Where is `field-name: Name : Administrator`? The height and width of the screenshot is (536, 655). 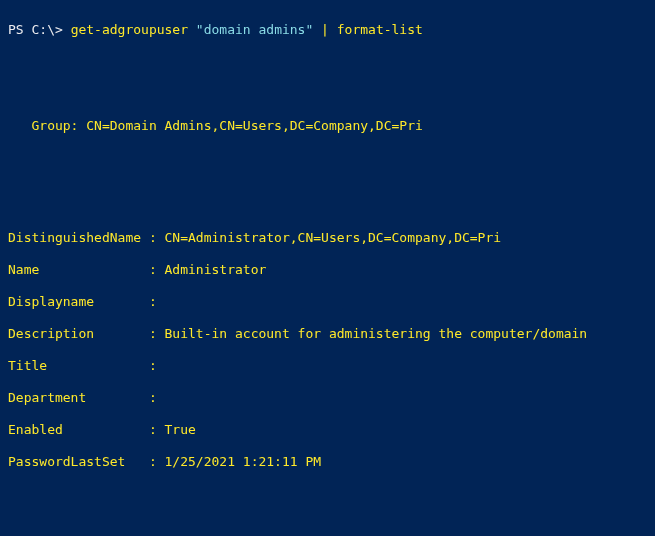
field-name: Name : Administrator is located at coordinates (328, 270).